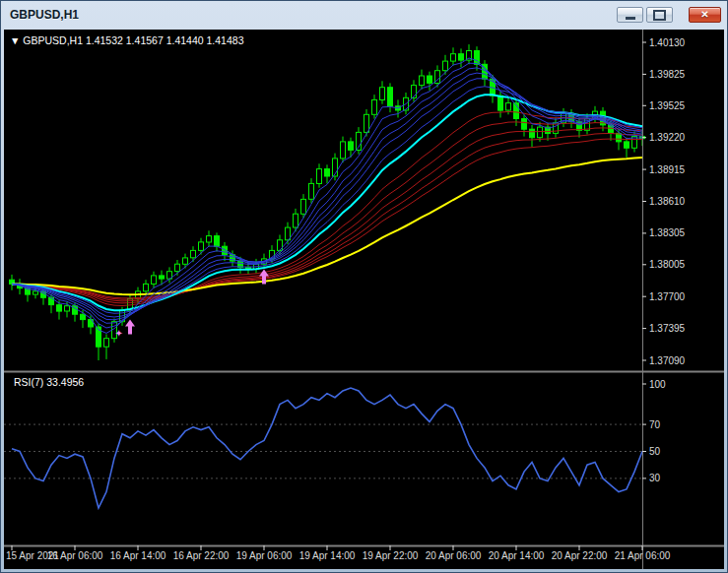  Describe the element at coordinates (705, 15) in the screenshot. I see `close-button: ✕` at that location.